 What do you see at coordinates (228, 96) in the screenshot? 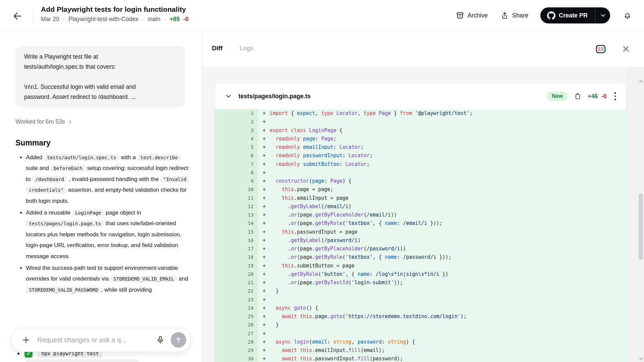
I see `collapse-file-button` at bounding box center [228, 96].